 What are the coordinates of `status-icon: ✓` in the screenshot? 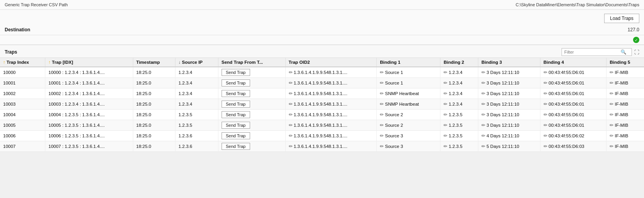 It's located at (636, 40).